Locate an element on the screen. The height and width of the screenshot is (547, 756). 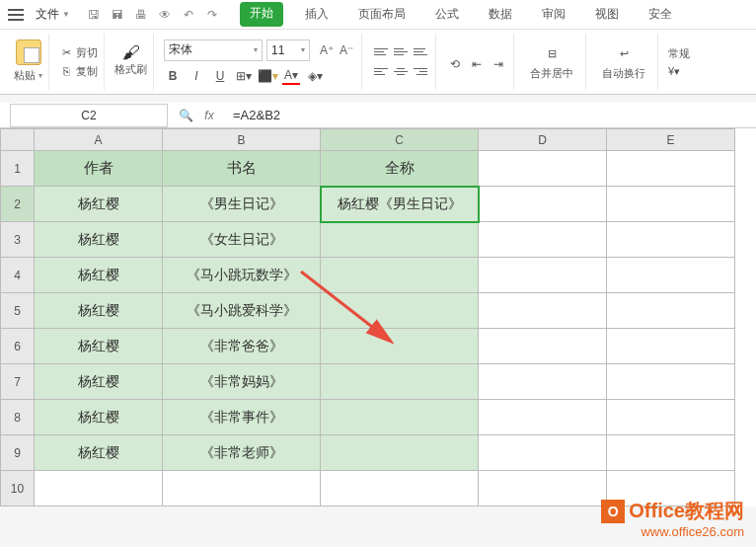
fill-color-button: ⬛▾ is located at coordinates (267, 76).